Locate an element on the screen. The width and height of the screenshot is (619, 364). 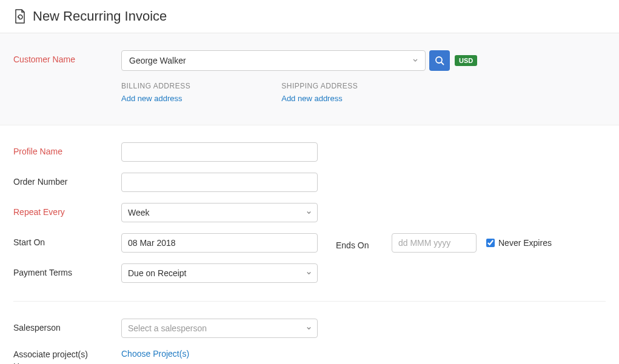
recurring-invoice-icon is located at coordinates (20, 16).